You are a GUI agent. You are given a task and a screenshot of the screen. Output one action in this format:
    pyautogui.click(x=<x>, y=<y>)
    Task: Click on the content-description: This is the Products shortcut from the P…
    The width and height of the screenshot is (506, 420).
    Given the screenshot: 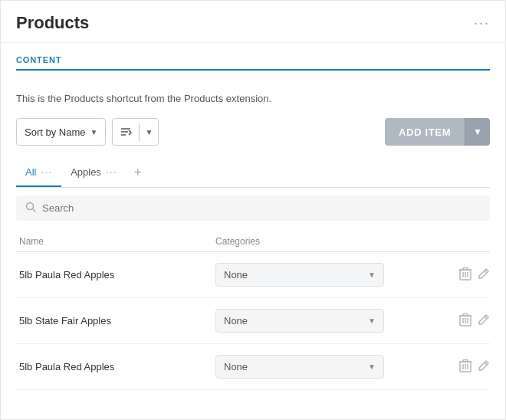 What is the action you would take?
    pyautogui.click(x=253, y=94)
    